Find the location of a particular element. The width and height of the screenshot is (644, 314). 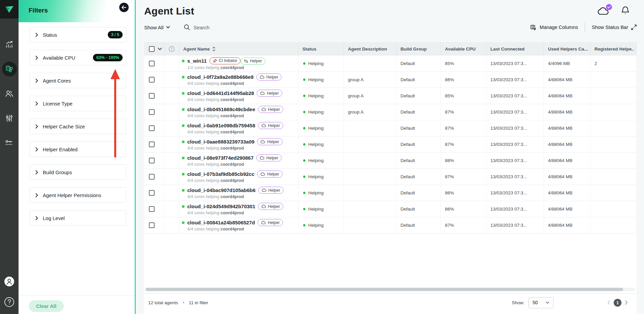

filter-build-groups: Build Groups is located at coordinates (78, 172).